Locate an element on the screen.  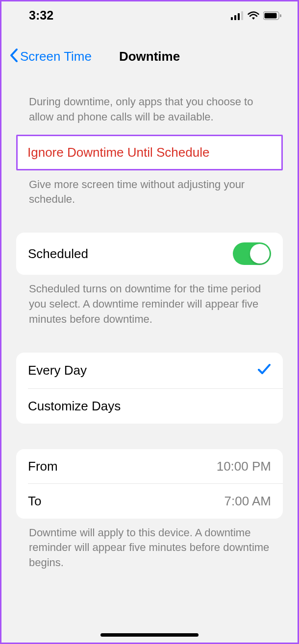
checkmark-icon is located at coordinates (264, 371).